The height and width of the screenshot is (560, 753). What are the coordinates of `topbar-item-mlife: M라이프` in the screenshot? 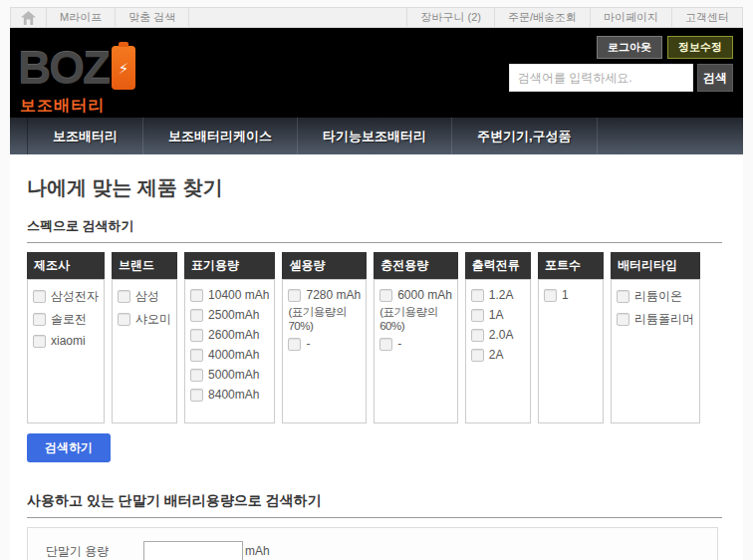 It's located at (82, 18).